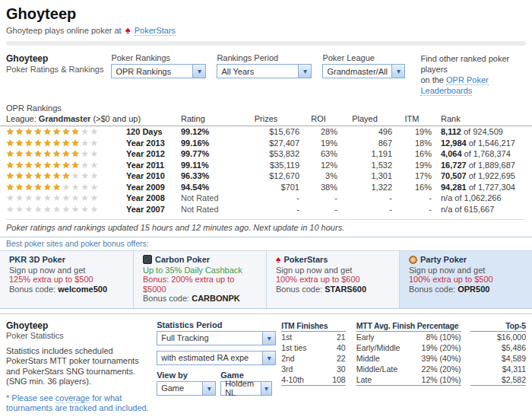 The width and height of the screenshot is (532, 420). What do you see at coordinates (201, 260) in the screenshot?
I see `offer-title: Carbon Poker` at bounding box center [201, 260].